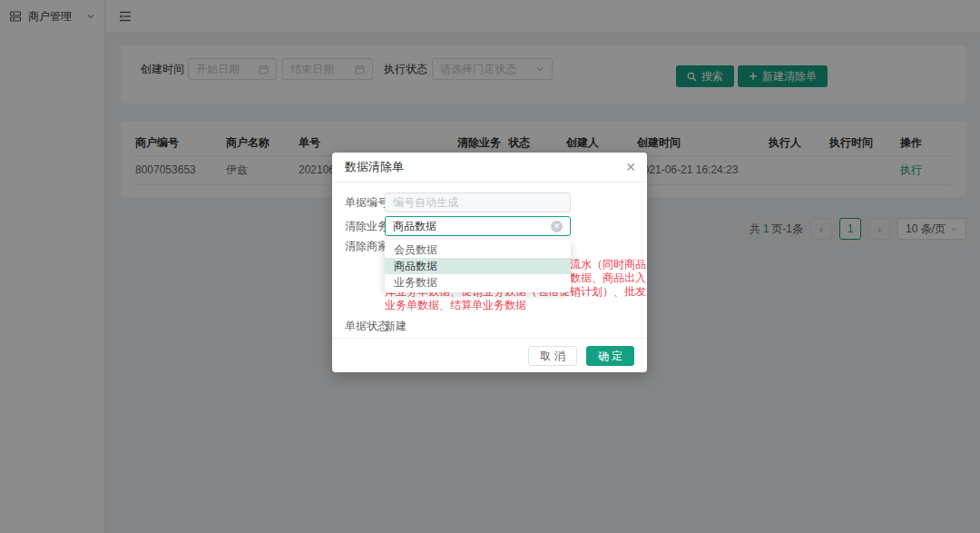  What do you see at coordinates (374, 167) in the screenshot?
I see `modal-title: 数据清除单` at bounding box center [374, 167].